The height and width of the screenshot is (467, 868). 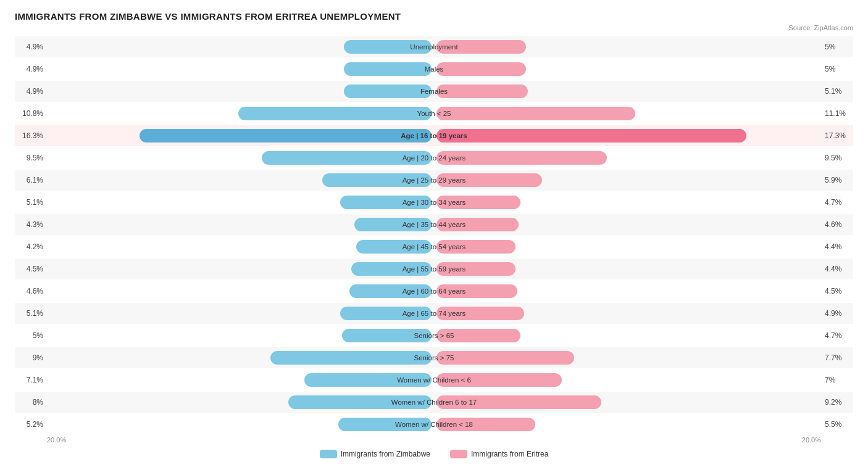 I want to click on bars-center: Age | 25 to 29 years, so click(x=434, y=180).